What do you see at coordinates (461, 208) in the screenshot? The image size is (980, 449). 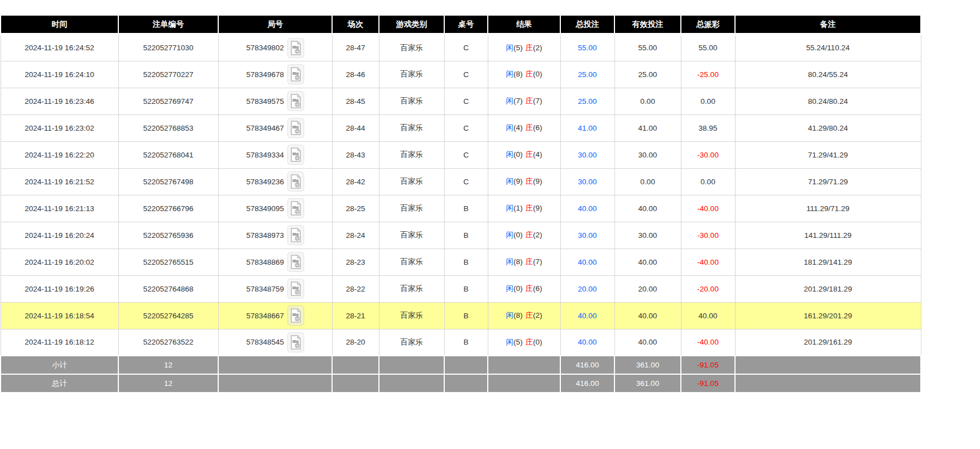 I see `table-row: 2024-11-19 16:21:13522052766796578349095…` at bounding box center [461, 208].